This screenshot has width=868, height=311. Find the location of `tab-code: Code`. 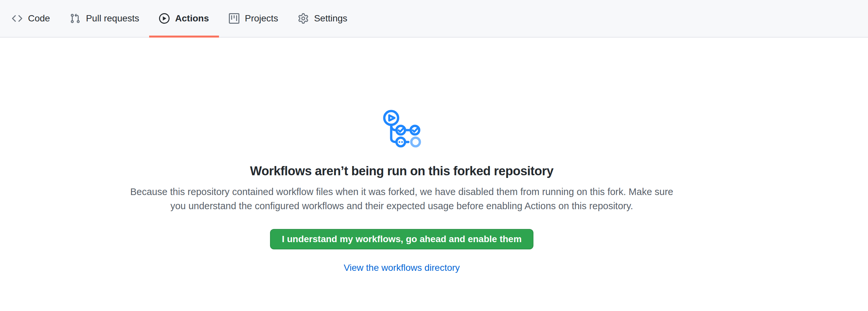

tab-code: Code is located at coordinates (31, 19).